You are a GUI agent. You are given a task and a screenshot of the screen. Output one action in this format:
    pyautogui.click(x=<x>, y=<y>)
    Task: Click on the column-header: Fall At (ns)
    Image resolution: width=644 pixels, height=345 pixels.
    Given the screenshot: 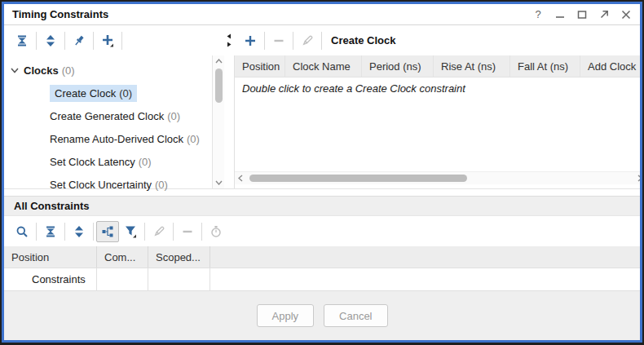 What is the action you would take?
    pyautogui.click(x=545, y=66)
    